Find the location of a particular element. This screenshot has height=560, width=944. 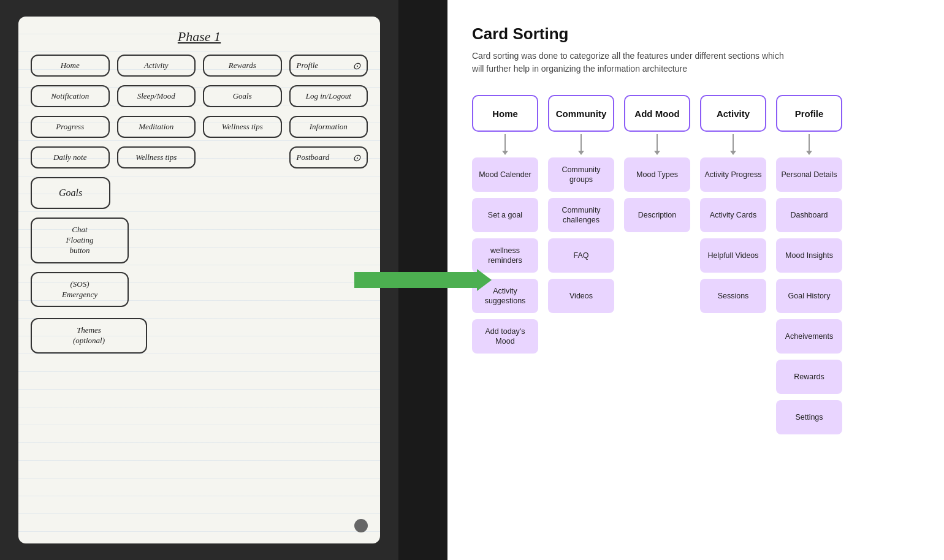

column-community: Community groups Community challenges FA… is located at coordinates (581, 238).